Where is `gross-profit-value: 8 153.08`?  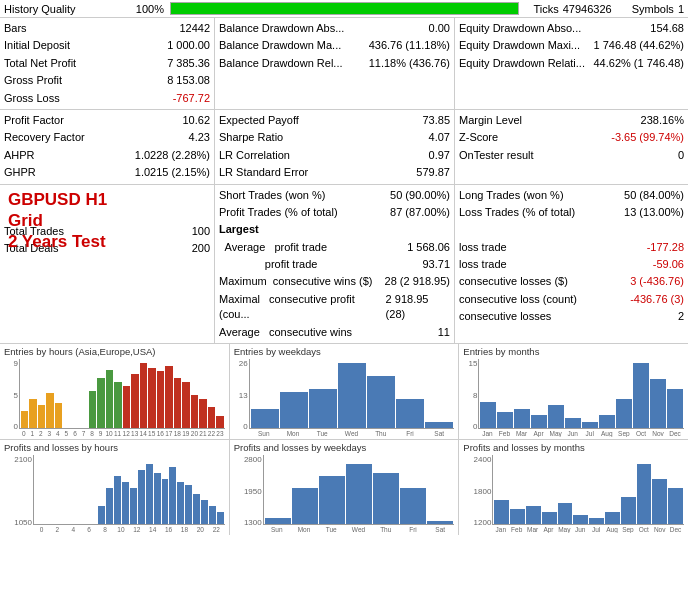
gross-profit-value: 8 153.08 is located at coordinates (188, 80).